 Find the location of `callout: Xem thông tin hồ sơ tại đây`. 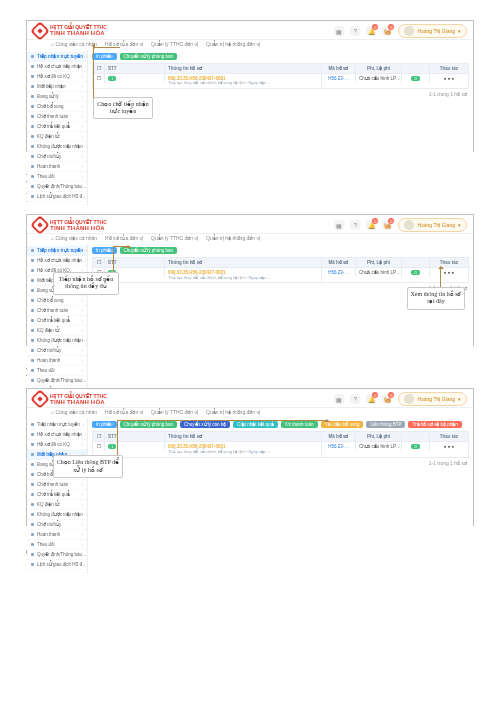

callout: Xem thông tin hồ sơ tại đây is located at coordinates (436, 298).